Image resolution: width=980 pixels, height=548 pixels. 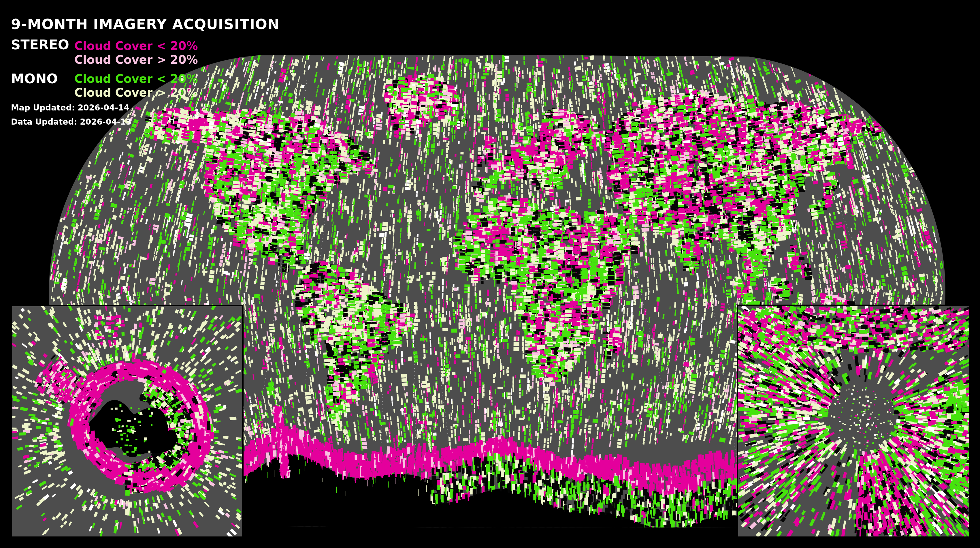 What do you see at coordinates (136, 78) in the screenshot?
I see `legend-mono-low-cloud: Cloud Cover < 20%` at bounding box center [136, 78].